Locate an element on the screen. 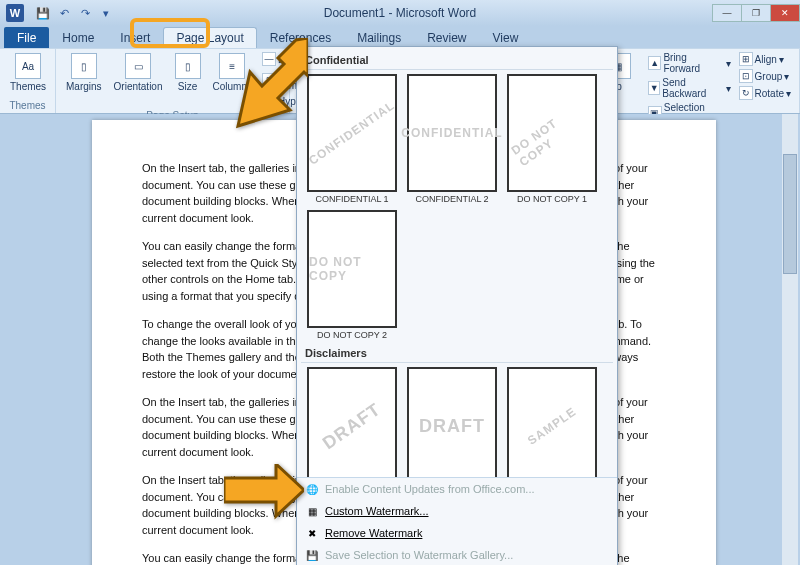 The height and width of the screenshot is (565, 800). rotate-button: ↻Rotate ▾ is located at coordinates (765, 93).